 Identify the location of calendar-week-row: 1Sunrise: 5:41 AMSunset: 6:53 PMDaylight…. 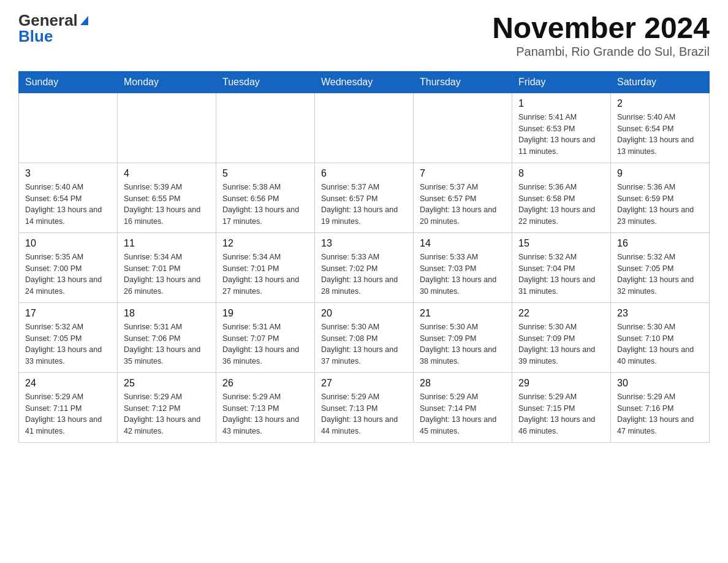
(364, 128).